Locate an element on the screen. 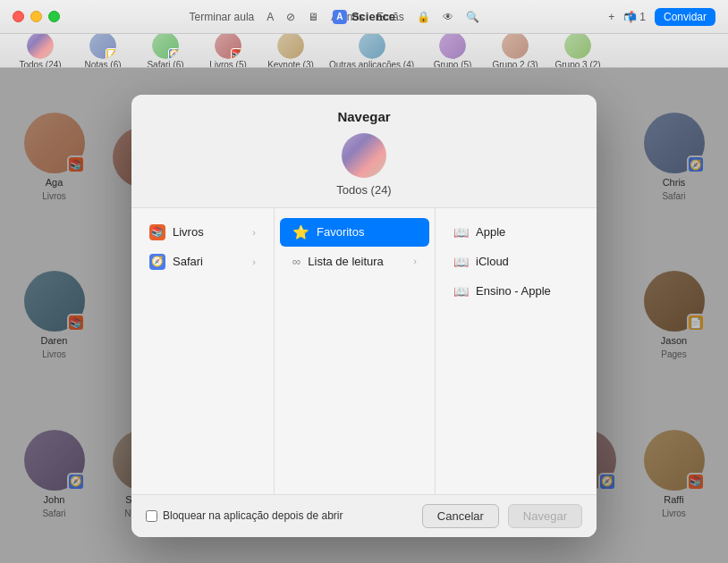 The image size is (728, 563). dialog-group-avatar is located at coordinates (364, 155).